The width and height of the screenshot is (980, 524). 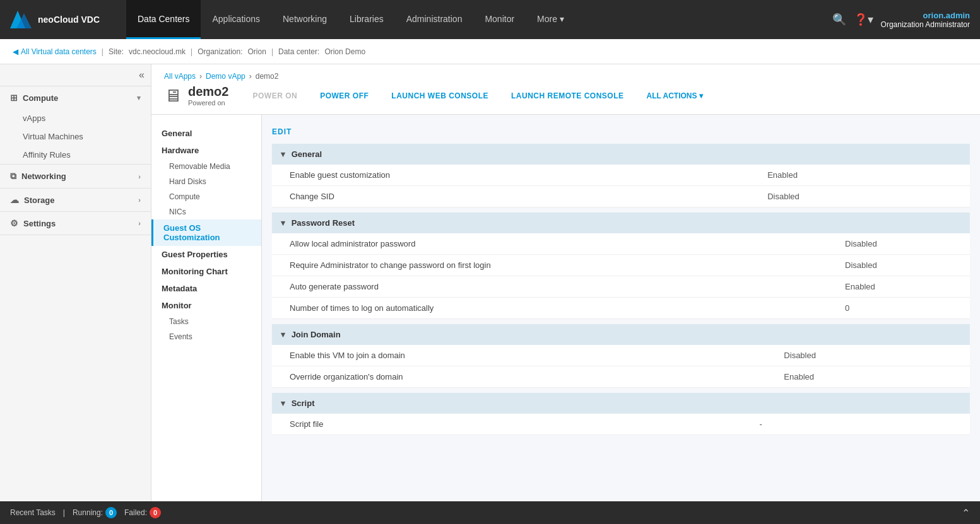 What do you see at coordinates (283, 334) in the screenshot?
I see `join-domain-toggle-icon: ▾` at bounding box center [283, 334].